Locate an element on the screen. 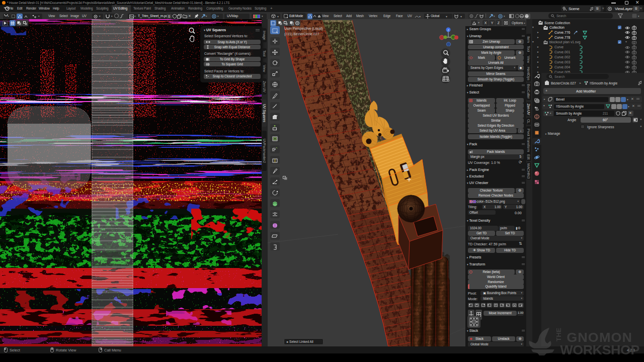 This screenshot has width=644, height=362. svg-text: THE is located at coordinates (558, 335).